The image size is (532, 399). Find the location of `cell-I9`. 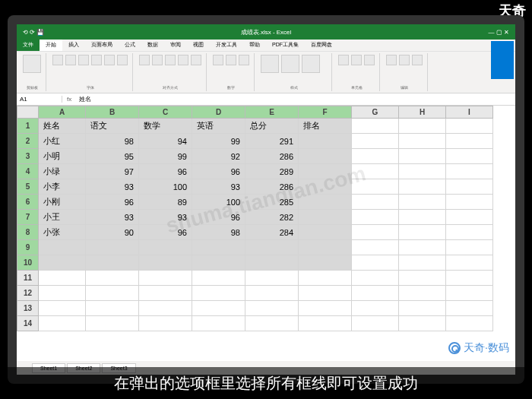

cell-I9 is located at coordinates (470, 248).